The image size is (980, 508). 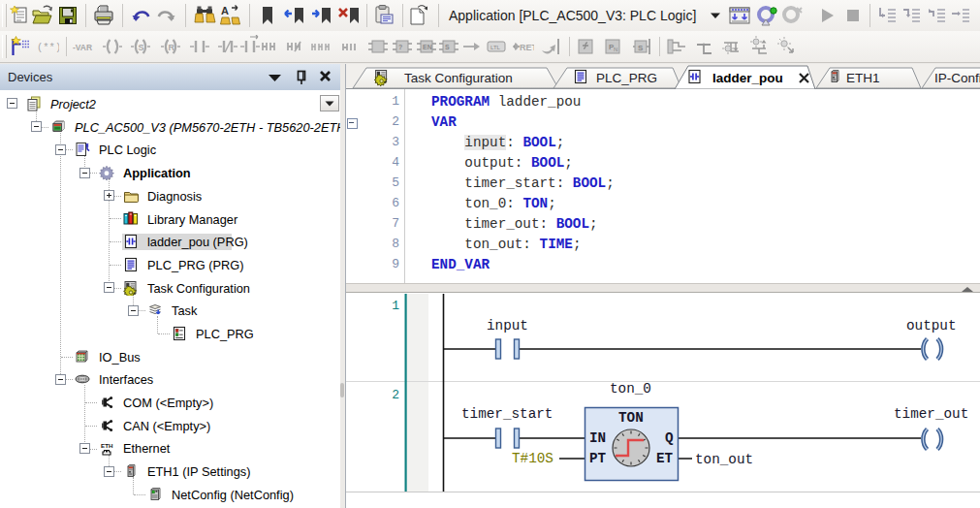 What do you see at coordinates (458, 78) in the screenshot?
I see `svg-text: Task Configuration` at bounding box center [458, 78].